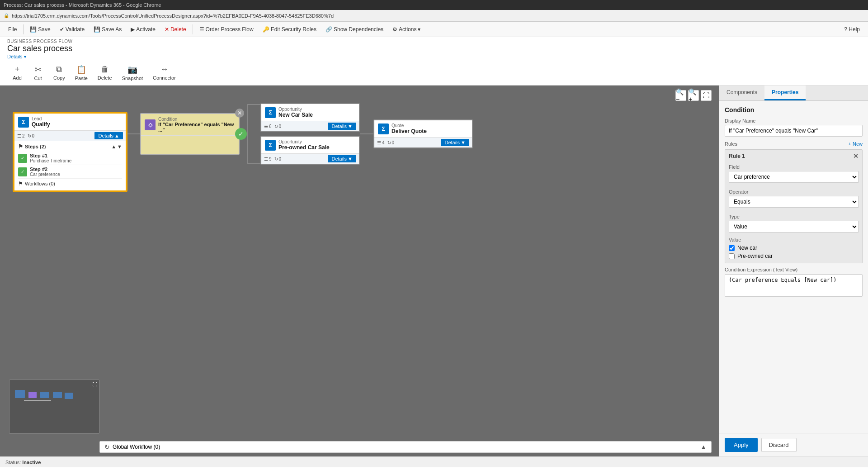  I want to click on step2-detail: Car preference, so click(45, 175).